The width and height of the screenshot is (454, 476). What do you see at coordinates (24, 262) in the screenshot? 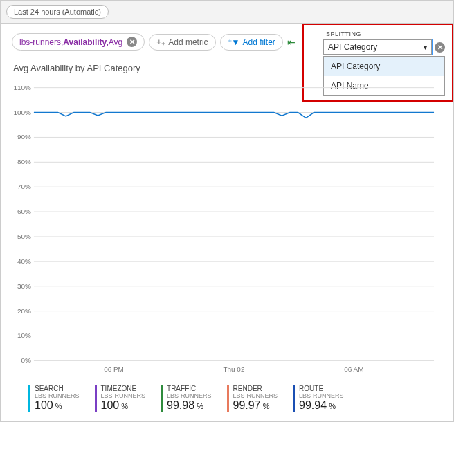
I see `svg-text: 40%` at bounding box center [24, 262].